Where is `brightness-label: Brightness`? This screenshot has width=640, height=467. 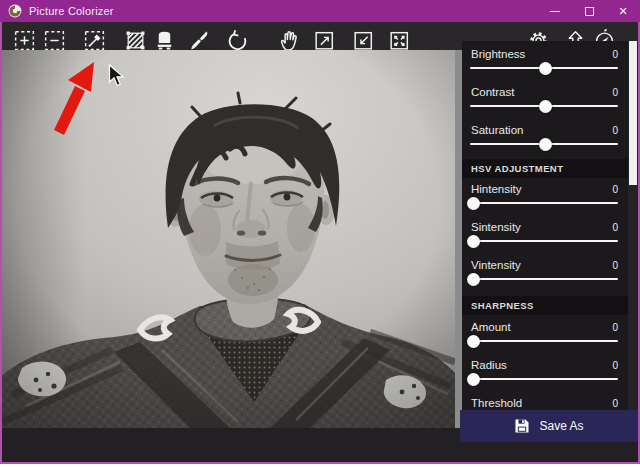 brightness-label: Brightness is located at coordinates (498, 54).